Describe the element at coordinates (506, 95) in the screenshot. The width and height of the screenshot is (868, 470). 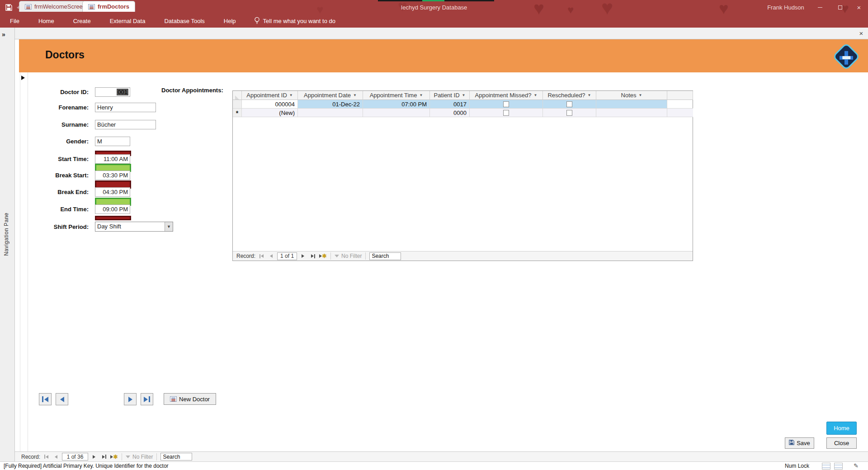
I see `column-header-appointment-missed: Appointment Missed?▼` at that location.